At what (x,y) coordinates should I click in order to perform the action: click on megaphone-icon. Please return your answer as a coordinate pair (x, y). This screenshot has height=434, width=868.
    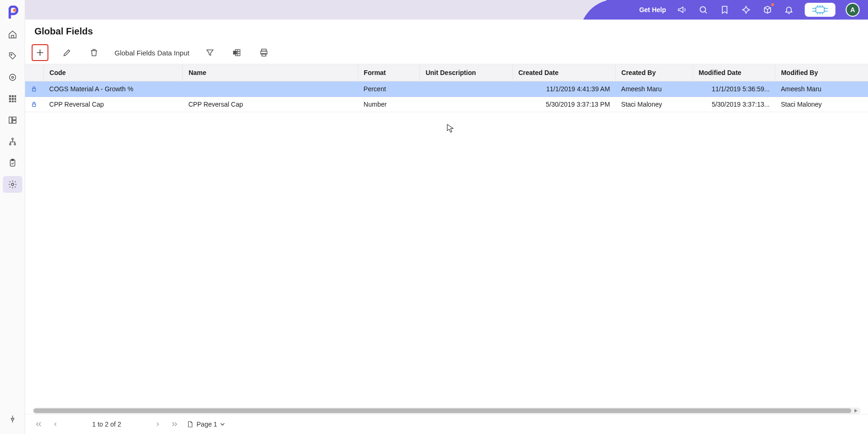
    Looking at the image, I should click on (682, 10).